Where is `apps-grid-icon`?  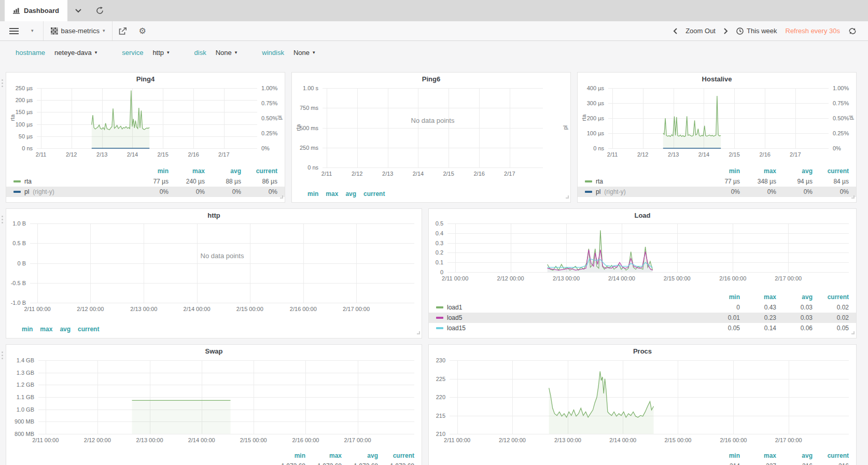
apps-grid-icon is located at coordinates (54, 31).